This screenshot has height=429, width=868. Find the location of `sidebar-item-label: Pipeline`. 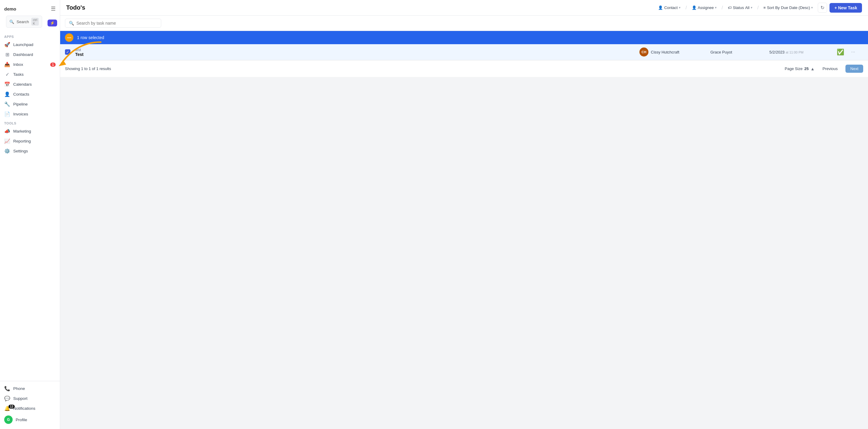

sidebar-item-label: Pipeline is located at coordinates (20, 104).